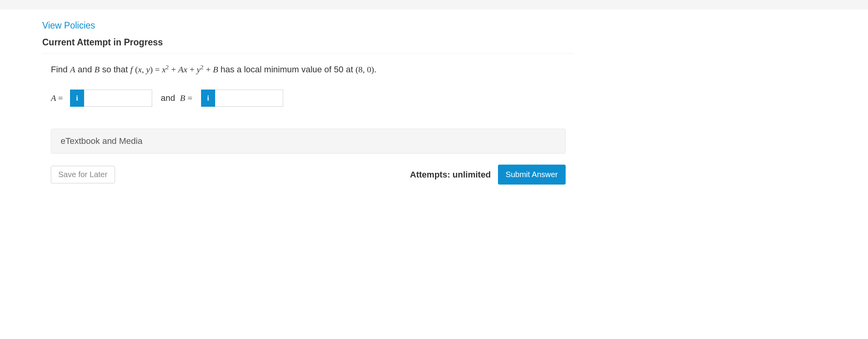 The width and height of the screenshot is (868, 339). What do you see at coordinates (451, 175) in the screenshot?
I see `attempts-text: Attempts: unlimited` at bounding box center [451, 175].